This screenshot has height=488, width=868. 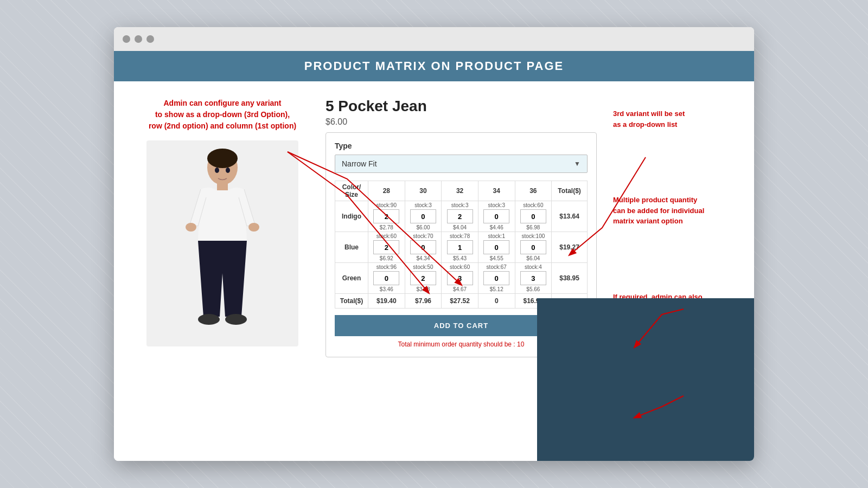 What do you see at coordinates (533, 217) in the screenshot?
I see `cell-indigo-36: stock:60 $6.98` at bounding box center [533, 217].